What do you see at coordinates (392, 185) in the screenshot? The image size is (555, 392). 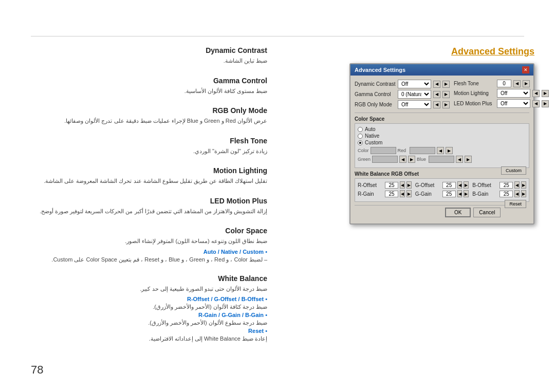 I see `r-offset-input` at bounding box center [392, 185].